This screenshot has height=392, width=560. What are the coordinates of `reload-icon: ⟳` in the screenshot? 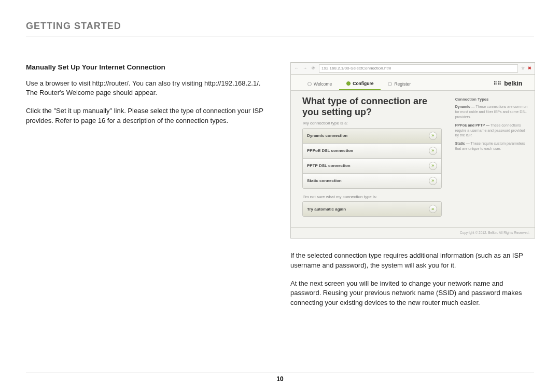 It's located at (313, 68).